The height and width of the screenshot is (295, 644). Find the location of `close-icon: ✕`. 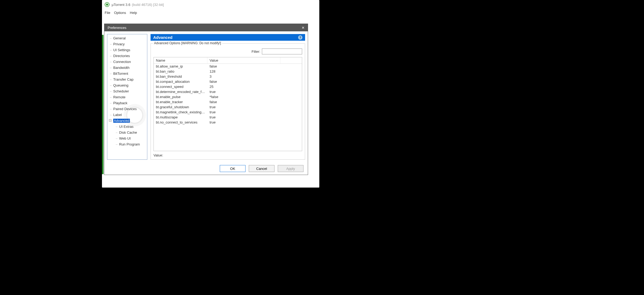

close-icon: ✕ is located at coordinates (303, 28).